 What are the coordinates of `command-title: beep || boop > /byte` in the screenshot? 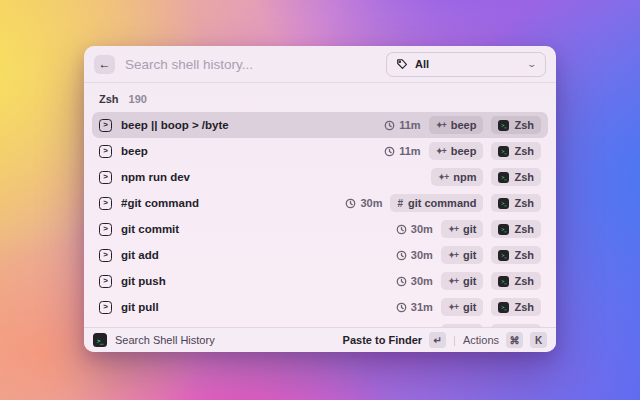 It's located at (175, 125).